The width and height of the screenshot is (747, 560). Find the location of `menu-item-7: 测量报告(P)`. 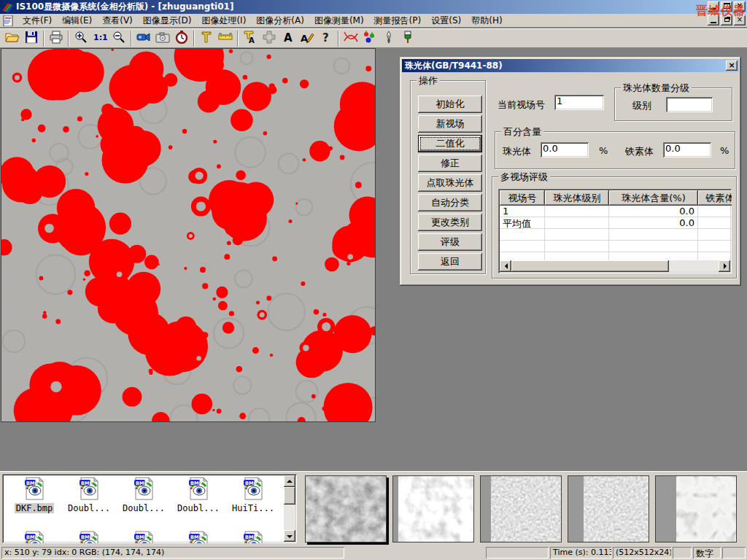

menu-item-7: 测量报告(P) is located at coordinates (398, 20).